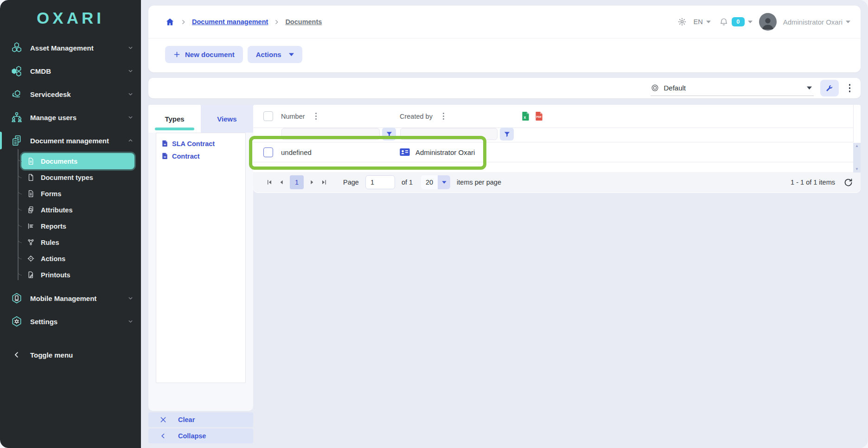  Describe the element at coordinates (201, 274) in the screenshot. I see `types-panel: Types Views w SLA Contract` at that location.